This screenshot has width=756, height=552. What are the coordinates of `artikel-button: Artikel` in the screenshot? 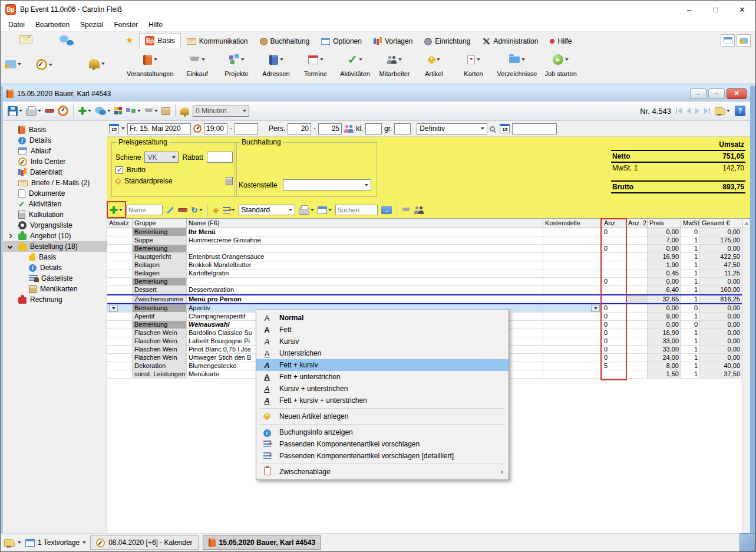 It's located at (434, 63).